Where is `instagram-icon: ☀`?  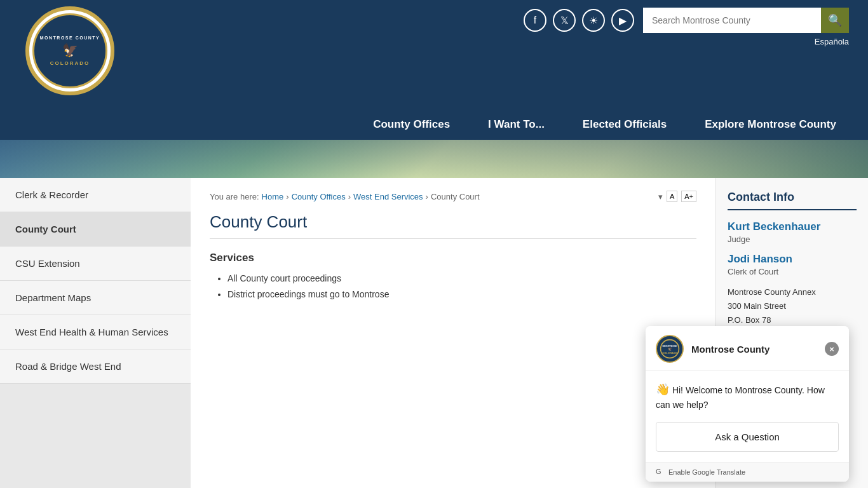 instagram-icon: ☀ is located at coordinates (593, 20).